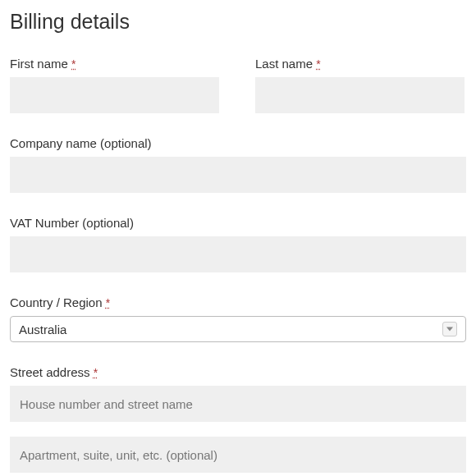 The height and width of the screenshot is (476, 476). I want to click on field-last-name: Last name *, so click(359, 85).